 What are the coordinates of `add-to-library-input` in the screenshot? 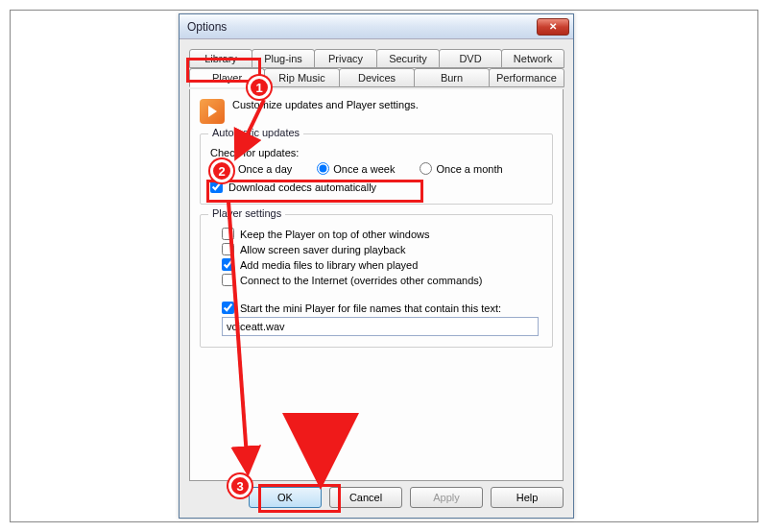 It's located at (228, 265).